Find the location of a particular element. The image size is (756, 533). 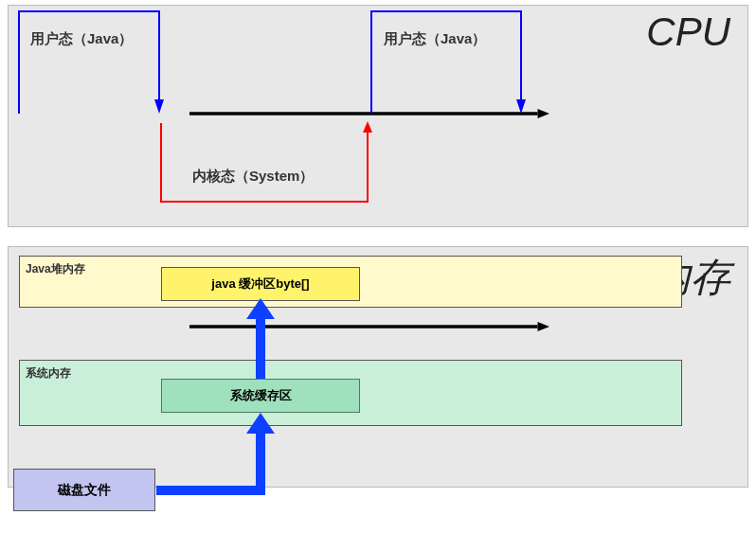

syscache-label: 系统缓存区 is located at coordinates (261, 396).